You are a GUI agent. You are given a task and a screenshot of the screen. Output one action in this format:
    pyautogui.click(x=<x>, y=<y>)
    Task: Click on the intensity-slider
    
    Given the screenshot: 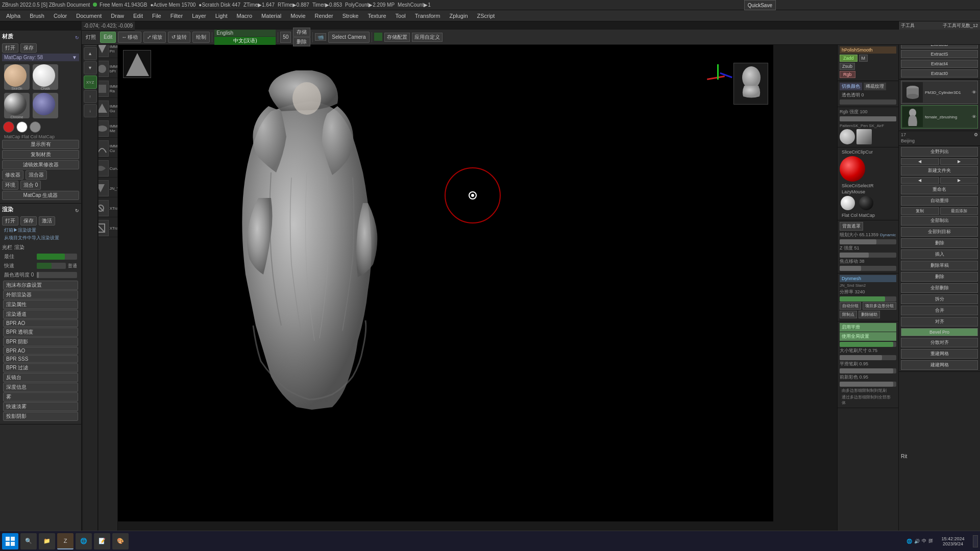 What is the action you would take?
    pyautogui.click(x=868, y=102)
    